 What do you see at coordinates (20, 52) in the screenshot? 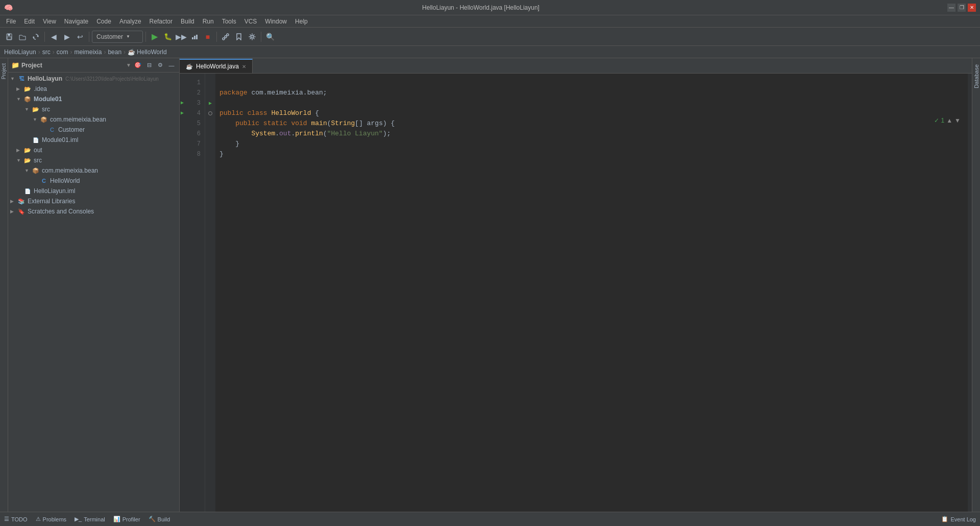
I see `breadcrumb-helloliayun: HelloLiayun` at bounding box center [20, 52].